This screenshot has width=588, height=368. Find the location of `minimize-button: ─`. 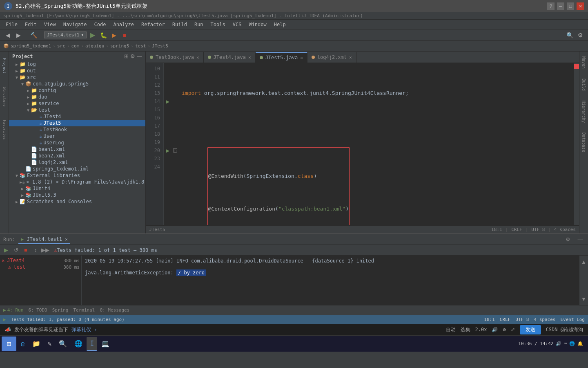

minimize-button: ─ is located at coordinates (561, 6).